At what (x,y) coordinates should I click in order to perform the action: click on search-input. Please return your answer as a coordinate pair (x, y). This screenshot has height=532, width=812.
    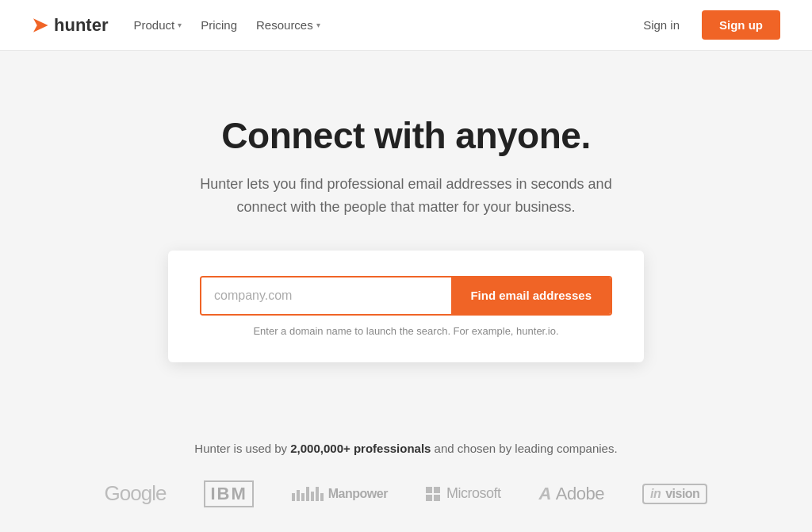
    Looking at the image, I should click on (327, 296).